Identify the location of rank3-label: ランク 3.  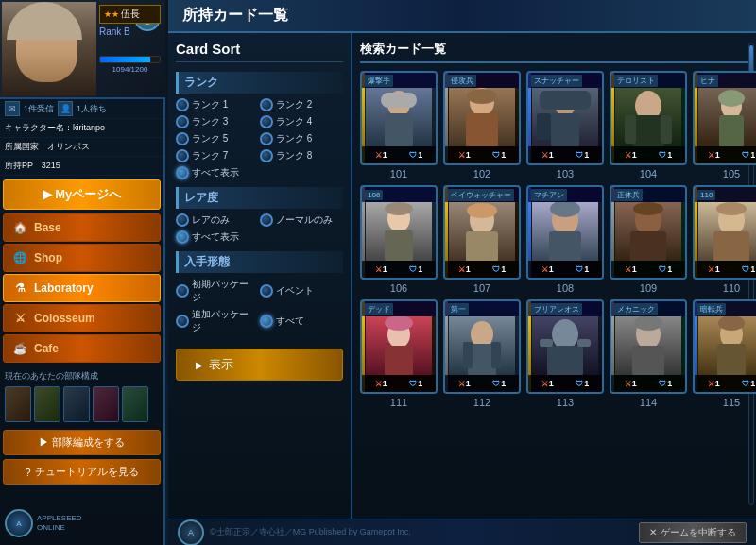
(210, 122).